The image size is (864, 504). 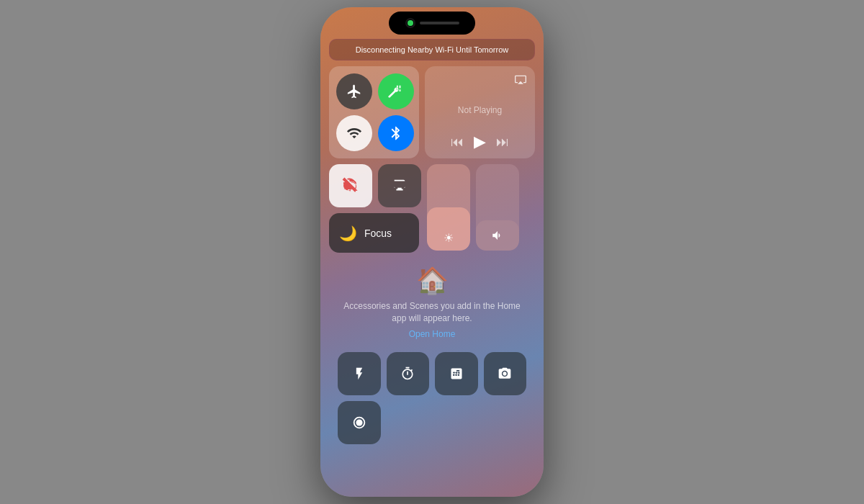 I want to click on play-button: ▶, so click(x=480, y=142).